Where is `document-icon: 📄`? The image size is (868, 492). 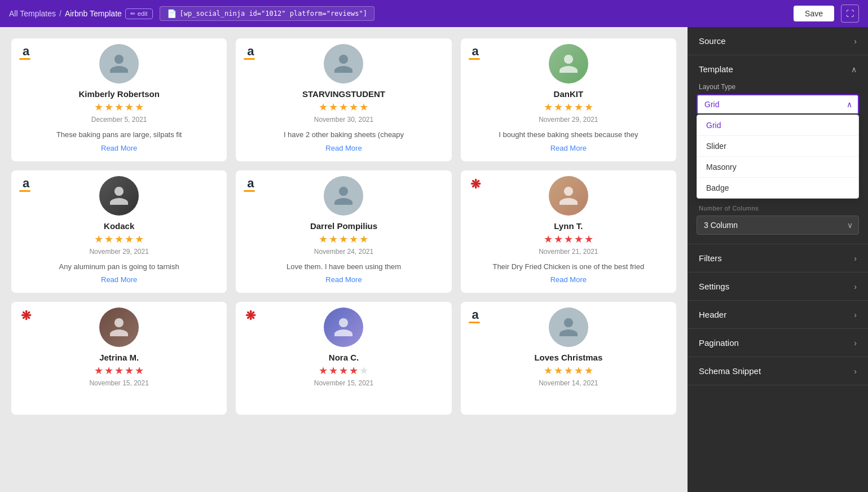
document-icon: 📄 is located at coordinates (171, 14).